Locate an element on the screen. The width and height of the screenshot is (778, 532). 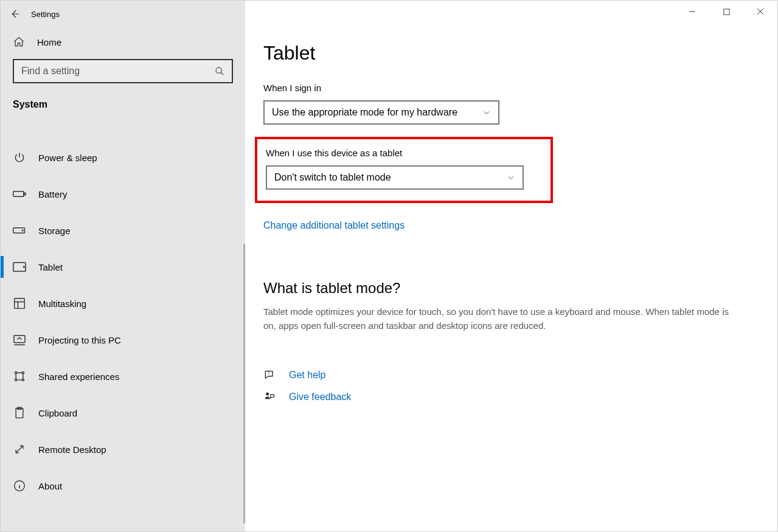
about-icon is located at coordinates (19, 486).